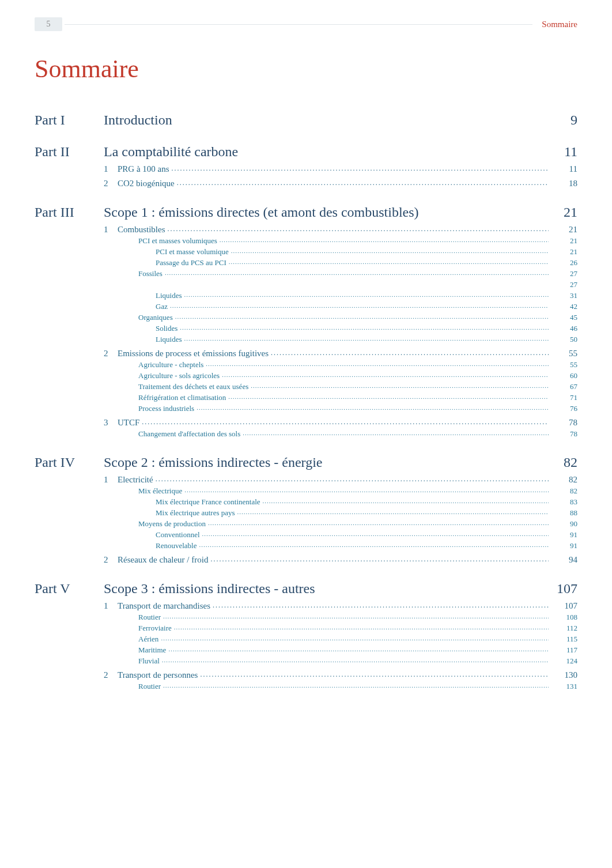 The height and width of the screenshot is (868, 612). What do you see at coordinates (563, 409) in the screenshot?
I see `toc-subsection-page: 76` at bounding box center [563, 409].